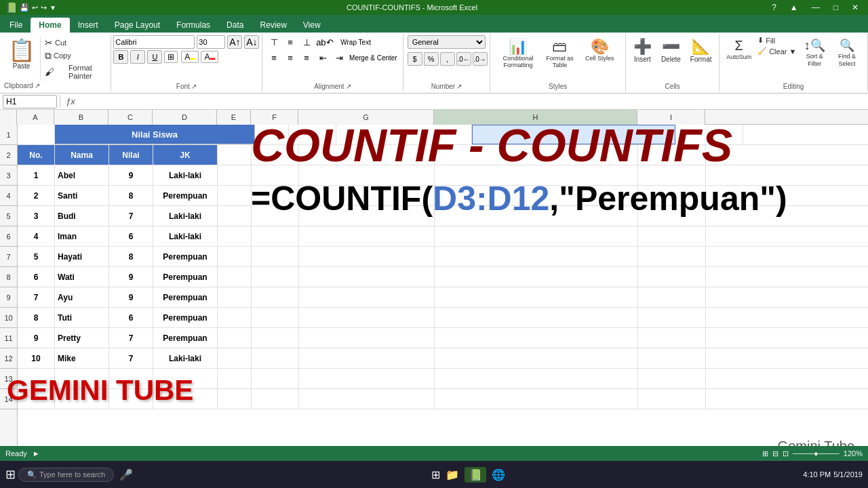 Image resolution: width=868 pixels, height=488 pixels. What do you see at coordinates (16, 25) in the screenshot?
I see `tab-file: File` at bounding box center [16, 25].